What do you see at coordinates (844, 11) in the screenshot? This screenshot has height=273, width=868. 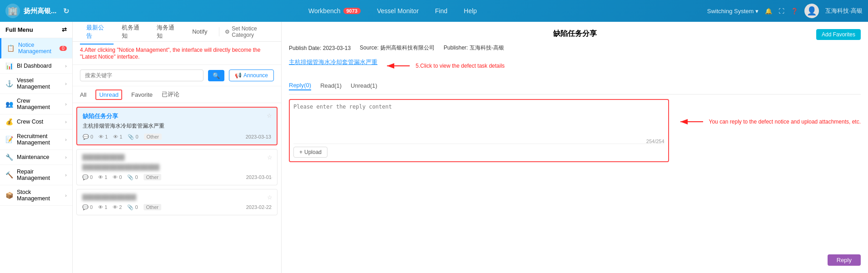 I see `company-name: 互海科技·高银` at bounding box center [844, 11].